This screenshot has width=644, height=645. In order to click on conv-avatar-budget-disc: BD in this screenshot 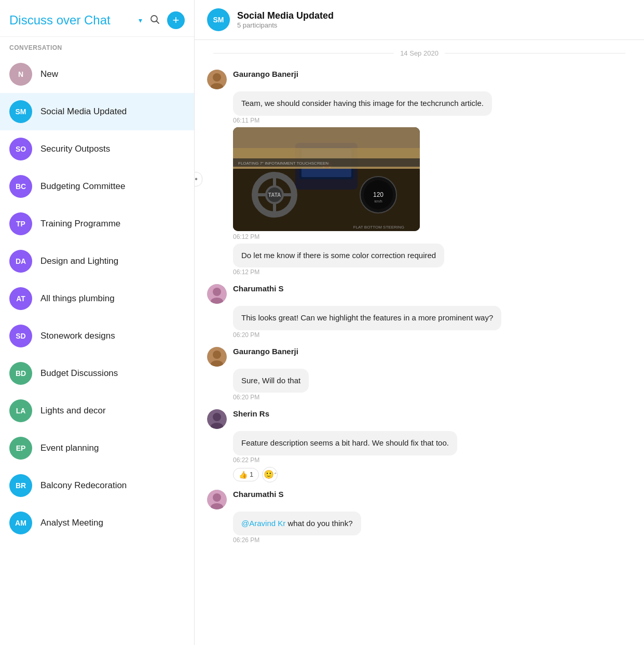, I will do `click(21, 373)`.